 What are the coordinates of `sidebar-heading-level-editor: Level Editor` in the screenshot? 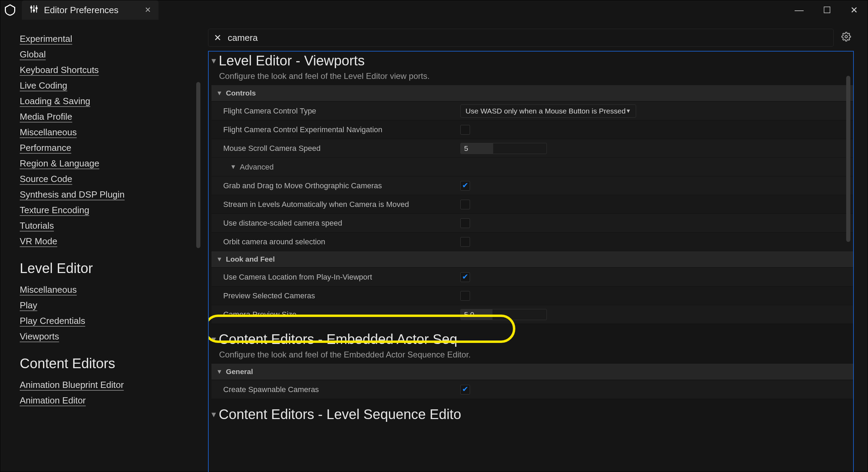 It's located at (109, 269).